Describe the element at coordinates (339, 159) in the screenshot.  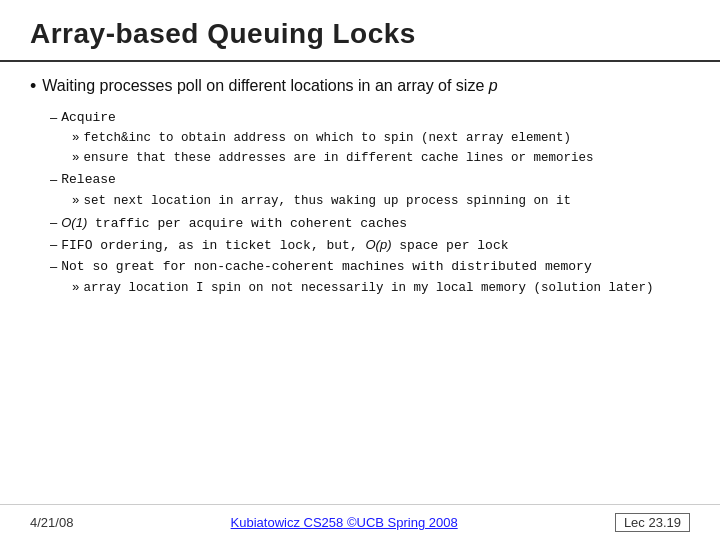
I see `sub-sub-text-2: ensure that these addresses are in diffe…` at that location.